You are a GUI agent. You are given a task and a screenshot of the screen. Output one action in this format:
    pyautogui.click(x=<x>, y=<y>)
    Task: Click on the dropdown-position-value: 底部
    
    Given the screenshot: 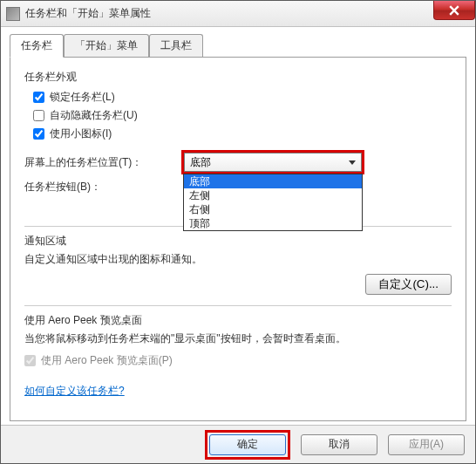 What is the action you would take?
    pyautogui.click(x=201, y=162)
    